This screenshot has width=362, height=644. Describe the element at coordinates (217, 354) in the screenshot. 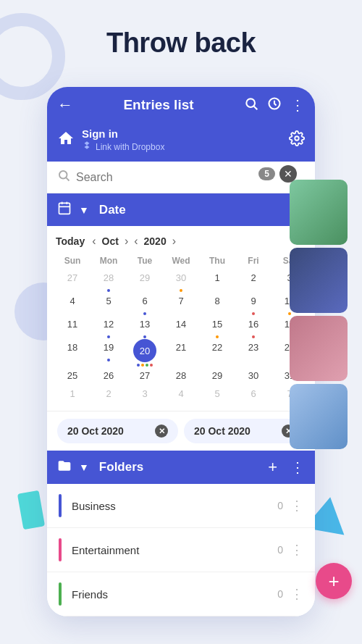

I see `calendar-day: 22` at that location.